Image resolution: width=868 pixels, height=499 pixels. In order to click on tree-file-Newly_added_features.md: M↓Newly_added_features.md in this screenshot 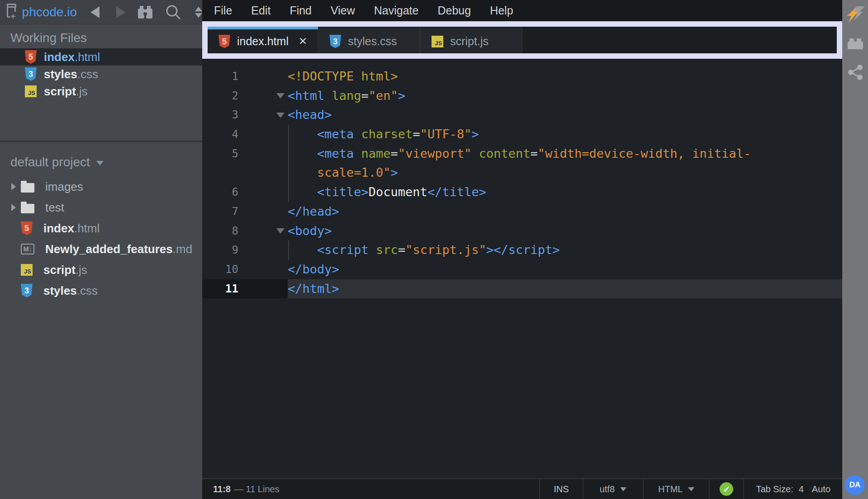, I will do `click(101, 249)`.